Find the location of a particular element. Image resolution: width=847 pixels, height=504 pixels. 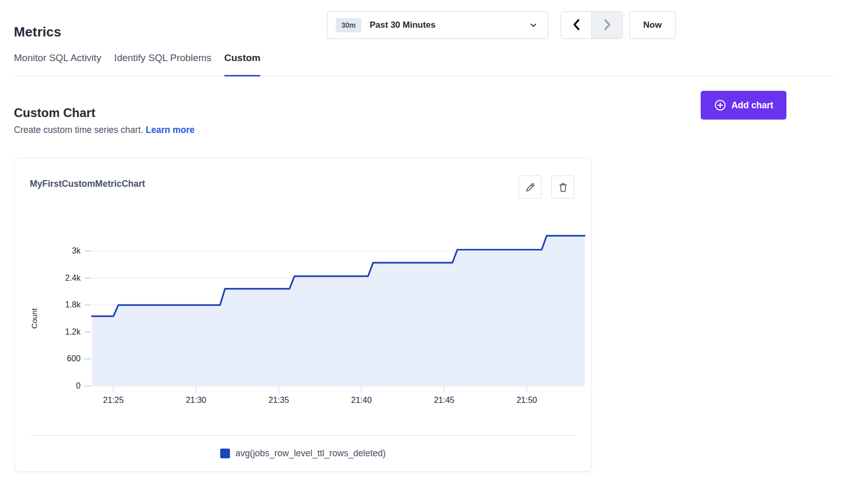

svg-text: 21:45 is located at coordinates (444, 400).